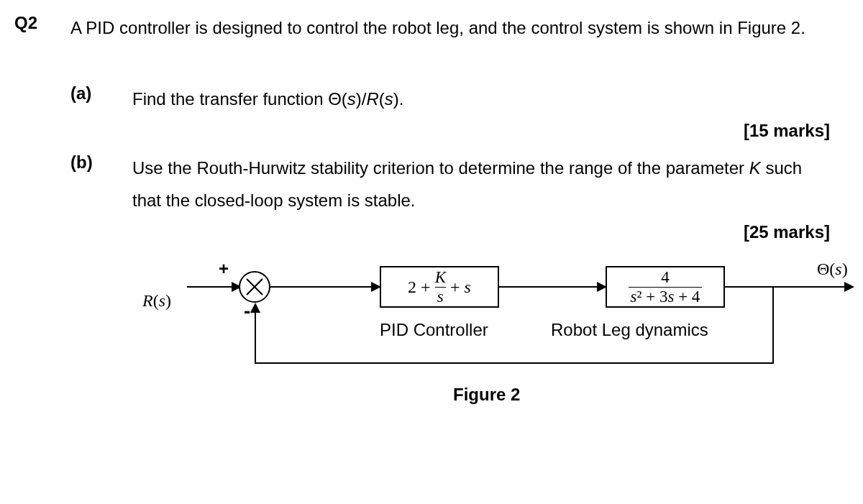 The width and height of the screenshot is (863, 504). What do you see at coordinates (665, 287) in the screenshot?
I see `plant-block: 4 s² + 3s + 4` at bounding box center [665, 287].